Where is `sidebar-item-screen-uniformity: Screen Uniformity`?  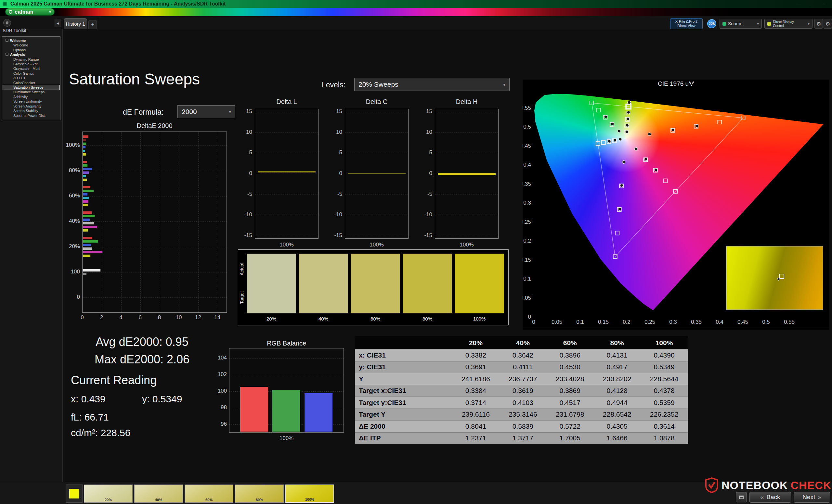 sidebar-item-screen-uniformity: Screen Uniformity is located at coordinates (31, 101).